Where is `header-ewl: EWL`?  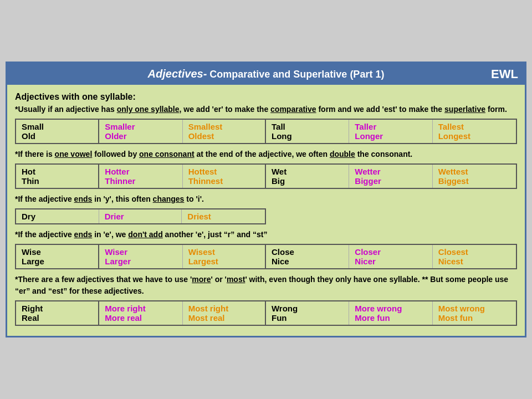 header-ewl: EWL is located at coordinates (504, 74).